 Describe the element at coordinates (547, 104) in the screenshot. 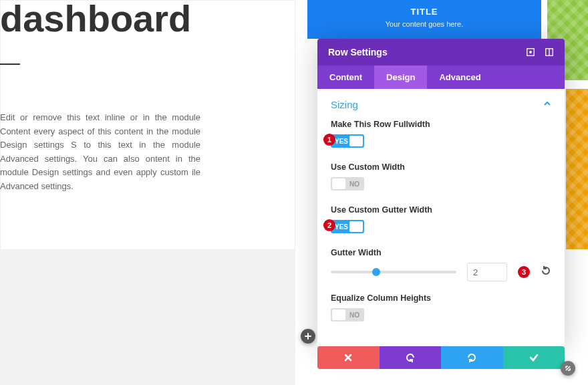

I see `chevron-up-icon` at that location.